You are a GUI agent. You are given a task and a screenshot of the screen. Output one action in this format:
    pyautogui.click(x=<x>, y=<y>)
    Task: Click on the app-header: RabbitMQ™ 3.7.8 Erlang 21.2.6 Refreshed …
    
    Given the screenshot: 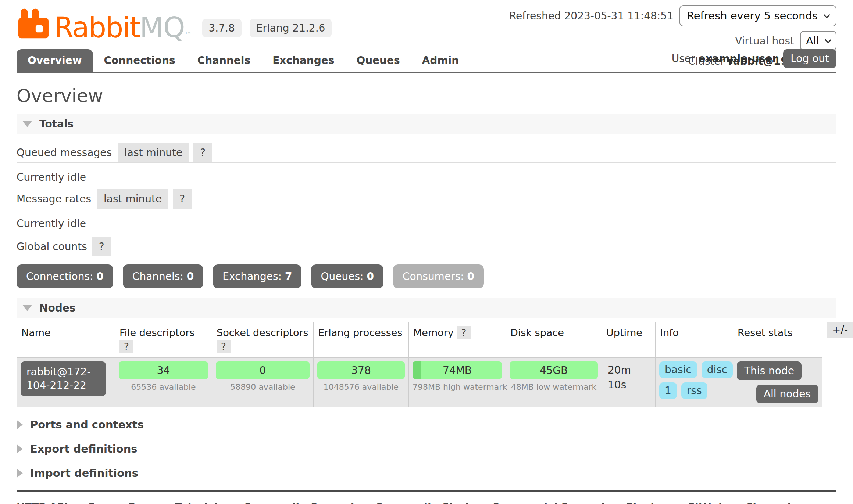 What is the action you would take?
    pyautogui.click(x=426, y=24)
    